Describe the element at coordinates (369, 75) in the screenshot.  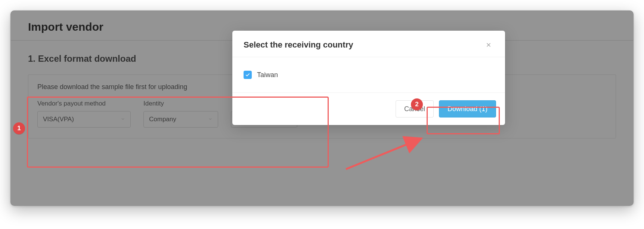
I see `modal-body: Taiwan` at that location.